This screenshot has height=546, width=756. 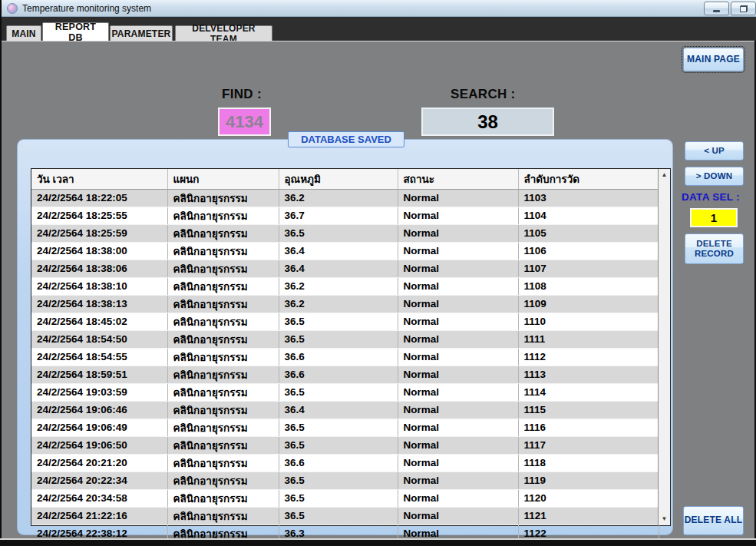 What do you see at coordinates (100, 321) in the screenshot?
I see `cell-datetime: 24/2/2564 18:45:02` at bounding box center [100, 321].